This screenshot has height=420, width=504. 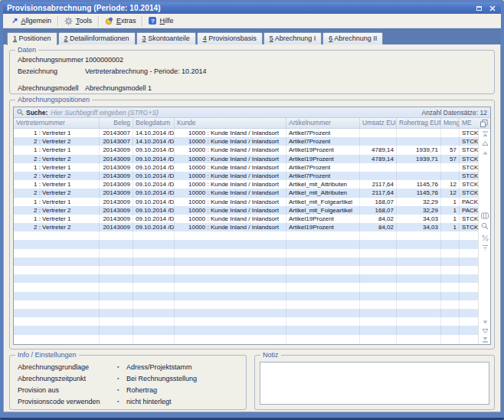 What do you see at coordinates (32, 38) in the screenshot?
I see `tab-positionen: 1 Positionen` at bounding box center [32, 38].